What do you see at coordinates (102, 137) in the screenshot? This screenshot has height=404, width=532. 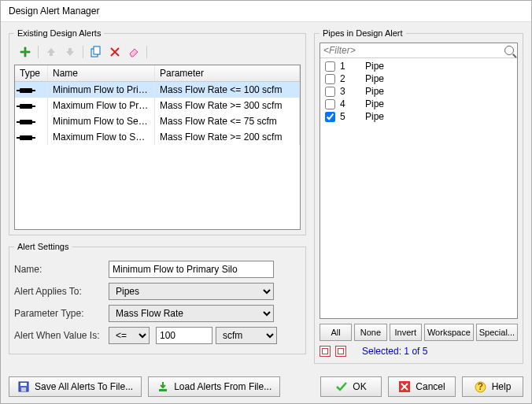 I see `name-cell: Maximum Flow to Second..` at bounding box center [102, 137].